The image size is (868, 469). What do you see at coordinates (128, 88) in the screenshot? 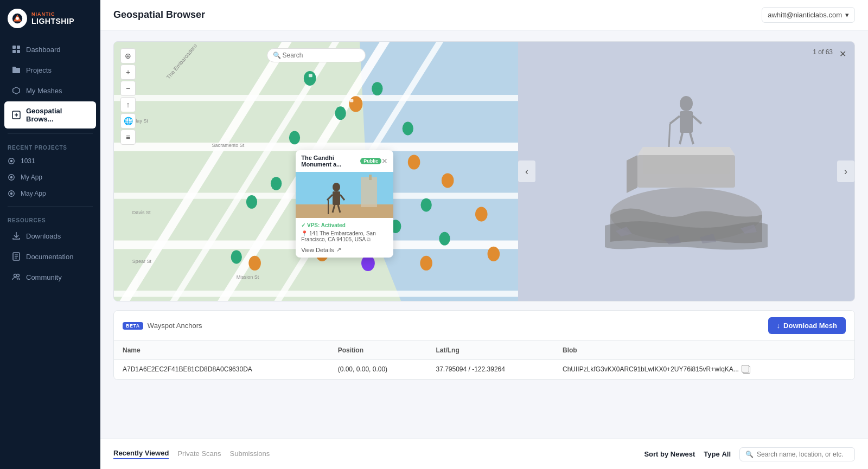
I see `zoom-out-button: −` at bounding box center [128, 88].